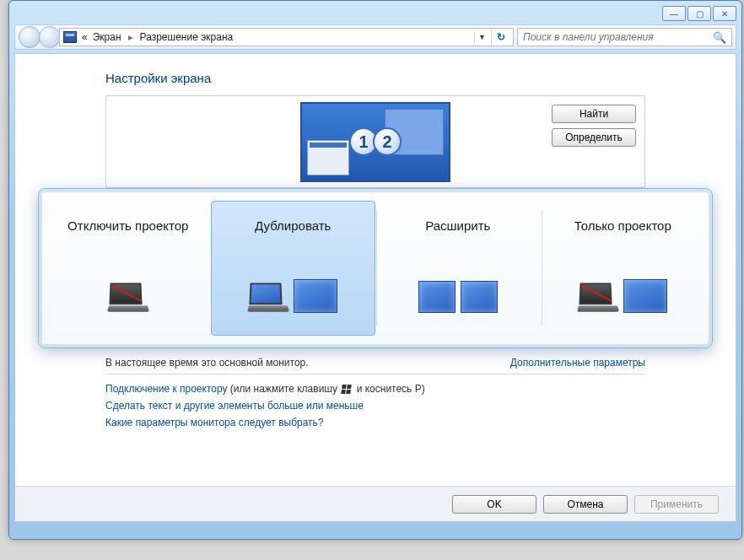 The height and width of the screenshot is (560, 744). What do you see at coordinates (674, 13) in the screenshot?
I see `minimize-button: —` at bounding box center [674, 13].